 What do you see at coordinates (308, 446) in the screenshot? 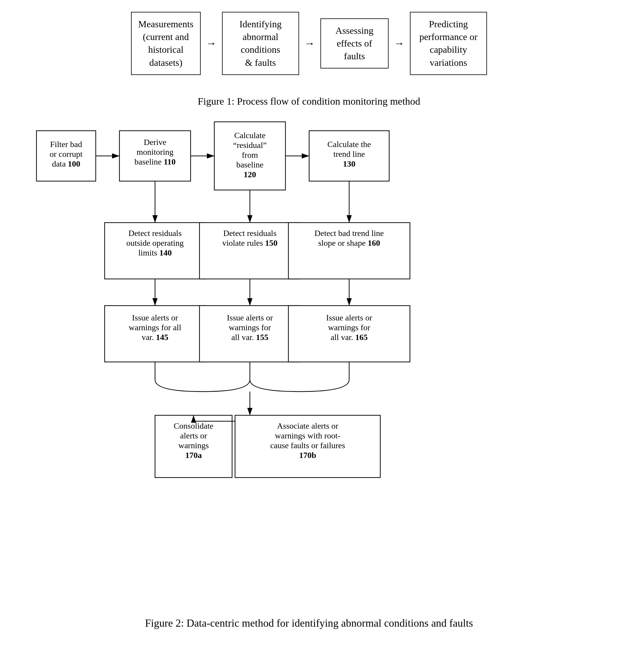
I see `svg-text: cause faults or failures` at bounding box center [308, 446].